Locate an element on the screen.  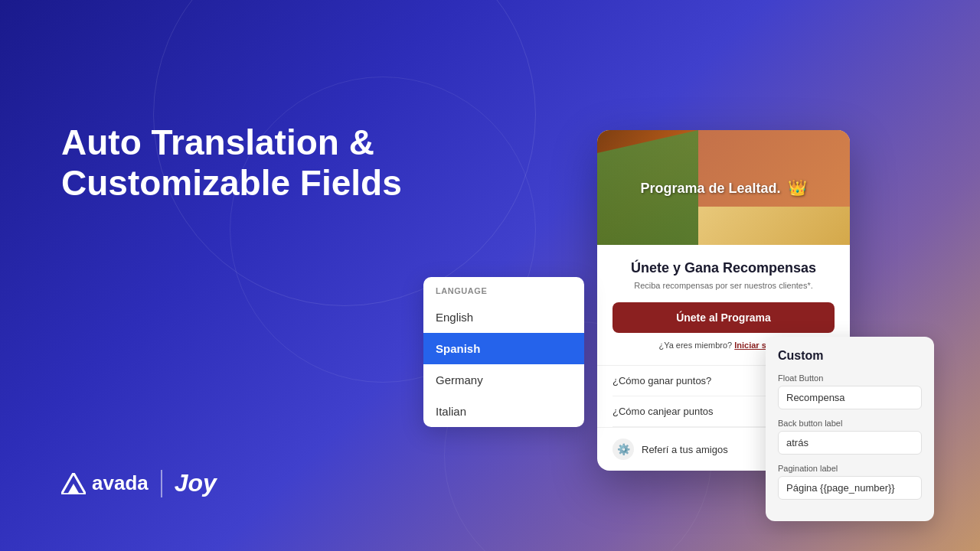
back-button-input: atrás is located at coordinates (850, 442).